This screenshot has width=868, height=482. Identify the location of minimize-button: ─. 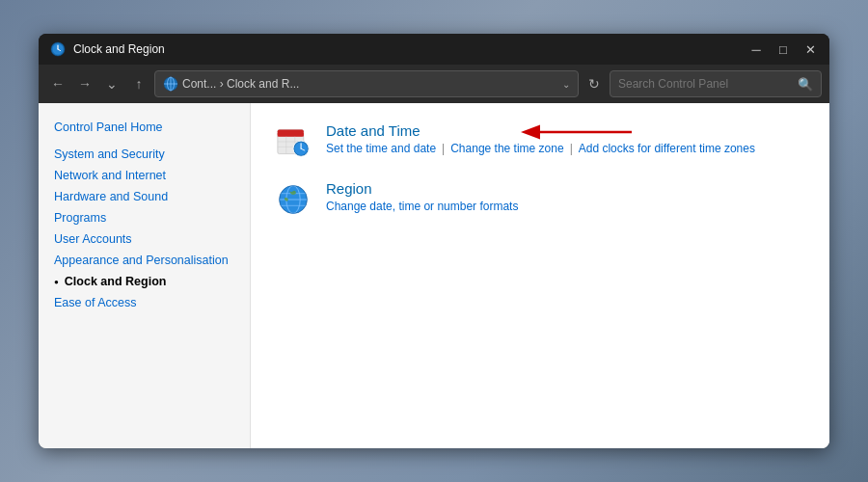
(756, 50).